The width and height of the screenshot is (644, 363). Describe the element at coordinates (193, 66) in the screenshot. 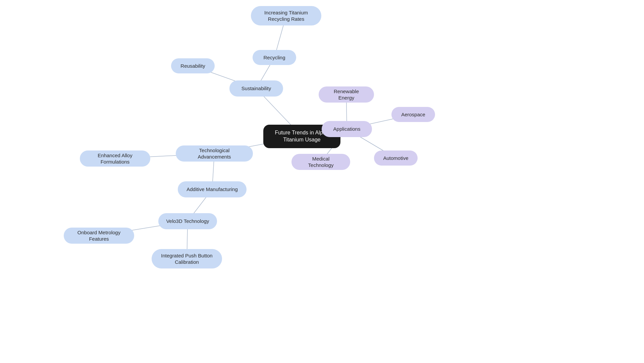

I see `reusability-label: Reusability` at that location.